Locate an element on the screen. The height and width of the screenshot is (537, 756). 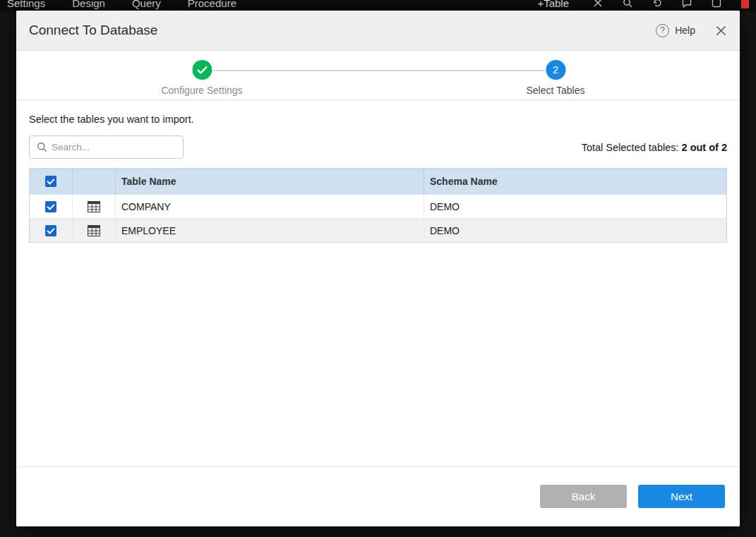
table-icon-column-header is located at coordinates (95, 181).